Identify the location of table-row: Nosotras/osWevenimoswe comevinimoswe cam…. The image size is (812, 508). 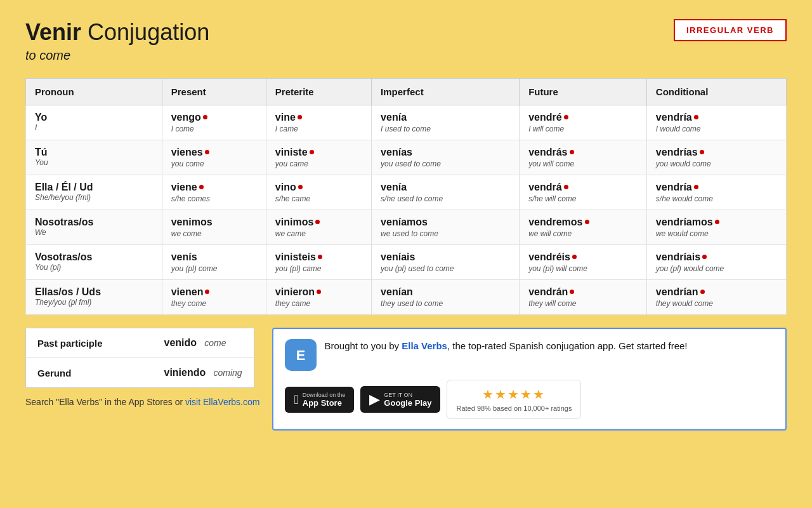
(406, 227).